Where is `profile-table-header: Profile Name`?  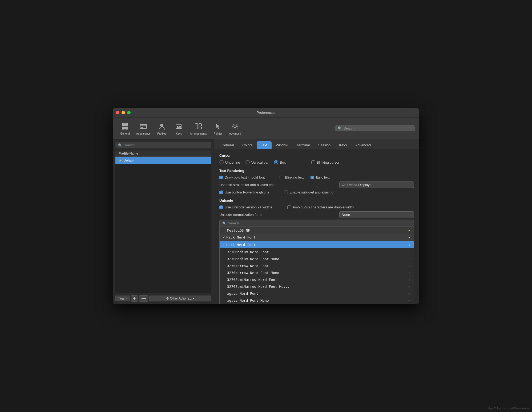
profile-table-header: Profile Name is located at coordinates (163, 154).